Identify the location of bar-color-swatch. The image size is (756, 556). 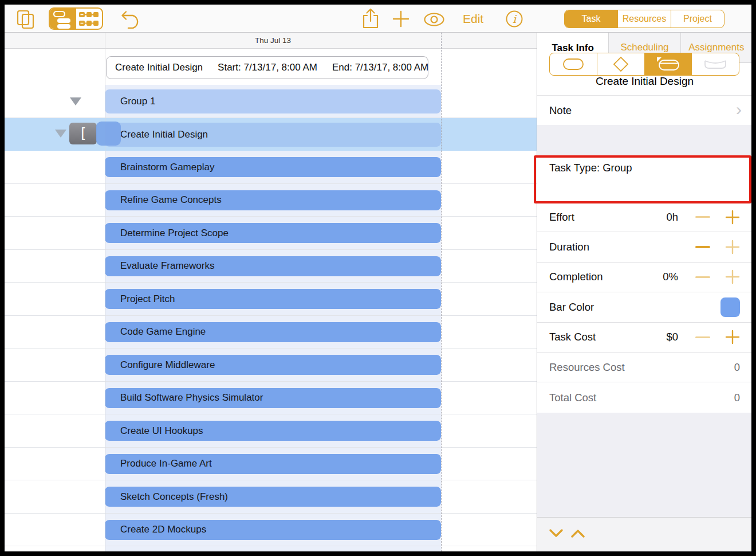
(730, 307).